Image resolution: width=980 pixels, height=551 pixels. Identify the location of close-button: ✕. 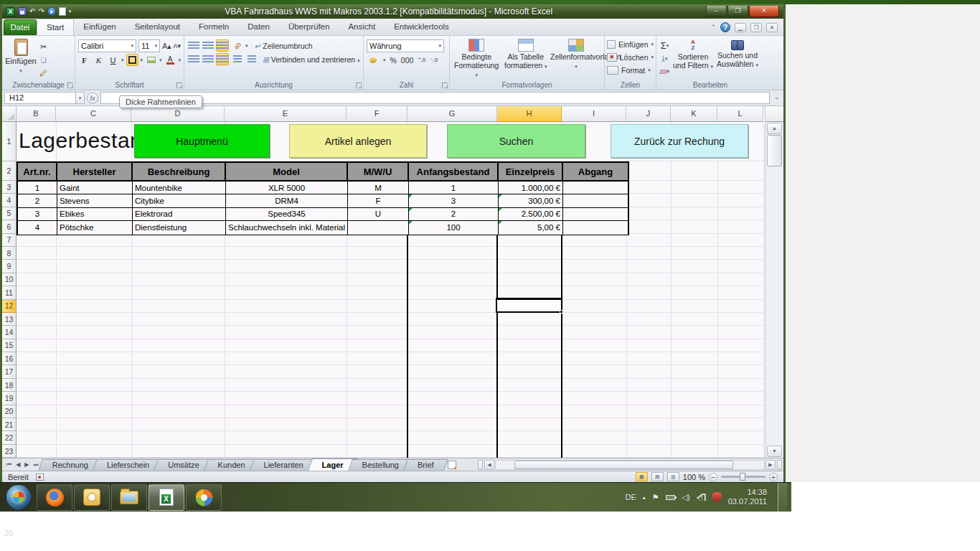
(764, 11).